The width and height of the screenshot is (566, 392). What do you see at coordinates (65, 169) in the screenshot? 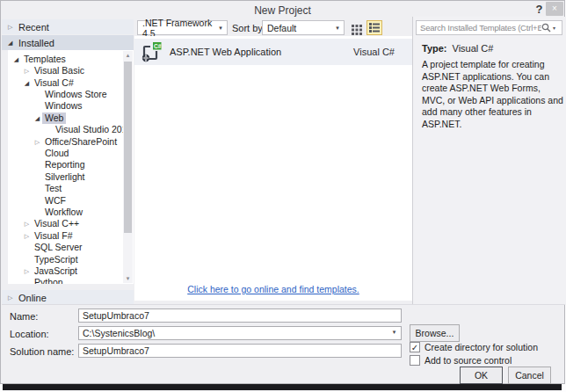
I see `template-tree: ◢Templates▷Visual Basic◢Visual C#Windows…` at bounding box center [65, 169].